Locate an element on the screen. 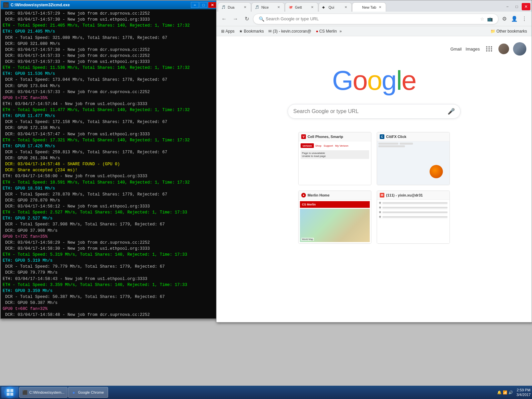 The image size is (532, 399). merlin-title: Merlin Home is located at coordinates (319, 195).